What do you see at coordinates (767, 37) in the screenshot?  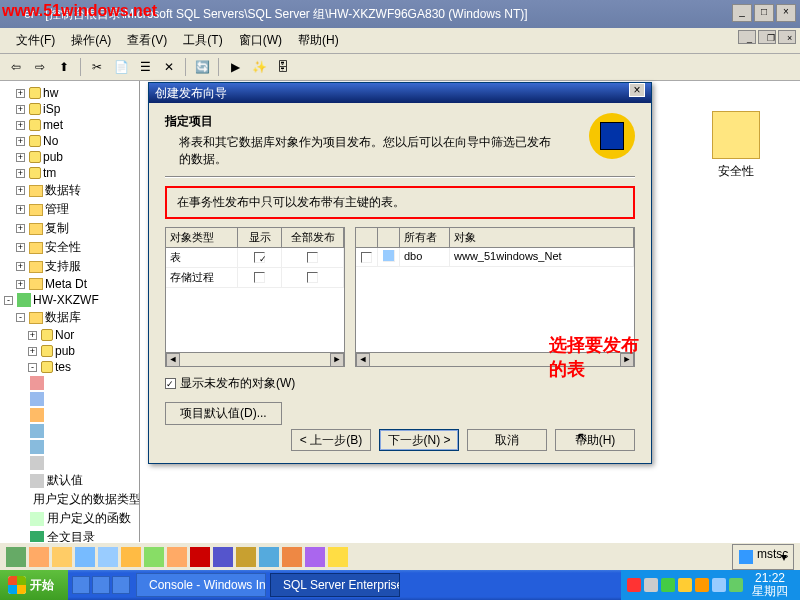 I see `child-restore-button: ❐` at bounding box center [767, 37].